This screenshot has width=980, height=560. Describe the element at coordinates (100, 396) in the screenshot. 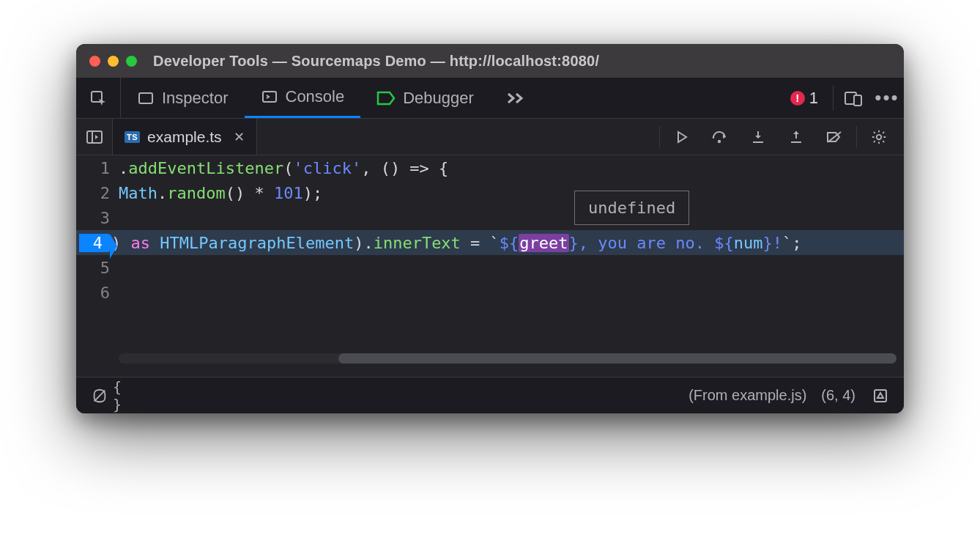

I see `blackbox-icon` at that location.